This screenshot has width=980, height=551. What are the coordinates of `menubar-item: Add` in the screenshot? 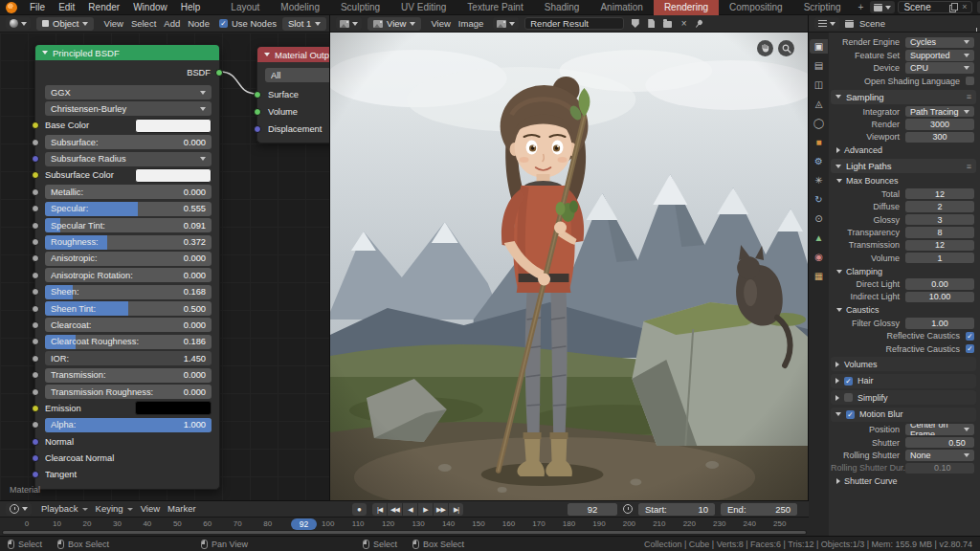 It's located at (172, 24).